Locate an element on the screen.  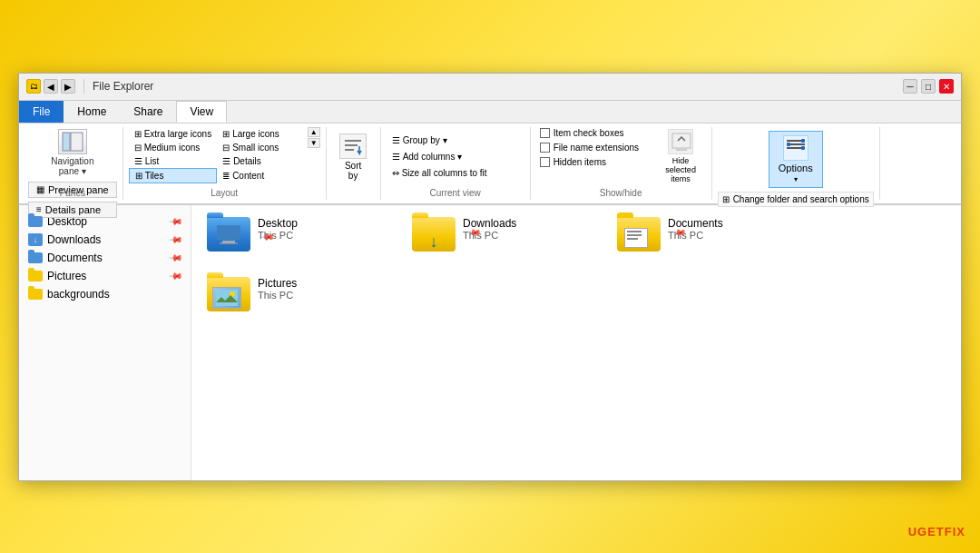
desktop-tile: Desktop This PC 📌 is located at coordinates (298, 235).